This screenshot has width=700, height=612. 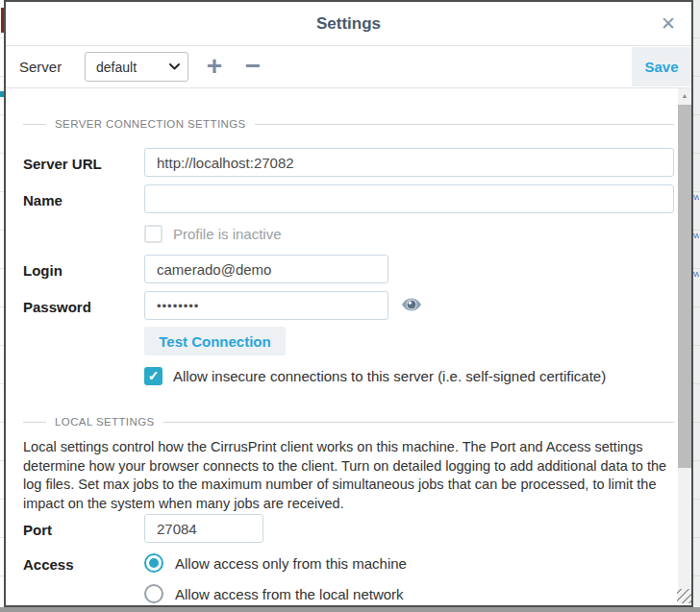 What do you see at coordinates (412, 305) in the screenshot?
I see `show-password-eye-icon` at bounding box center [412, 305].